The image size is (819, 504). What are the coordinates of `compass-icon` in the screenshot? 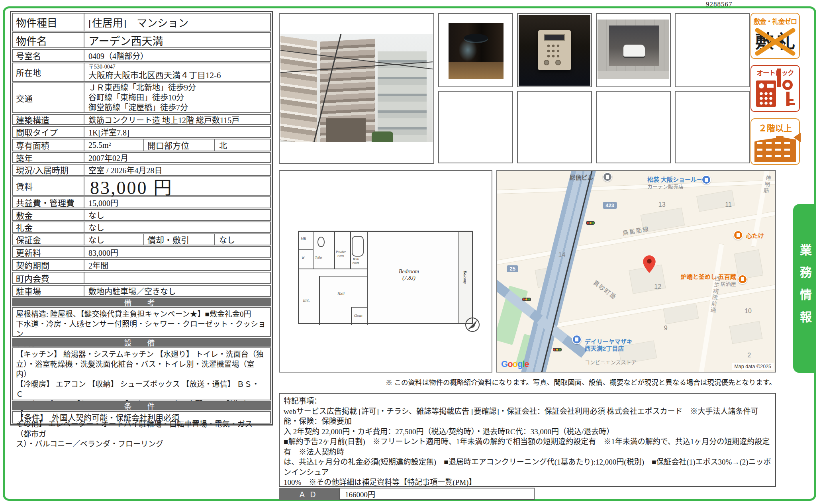 It's located at (472, 326).